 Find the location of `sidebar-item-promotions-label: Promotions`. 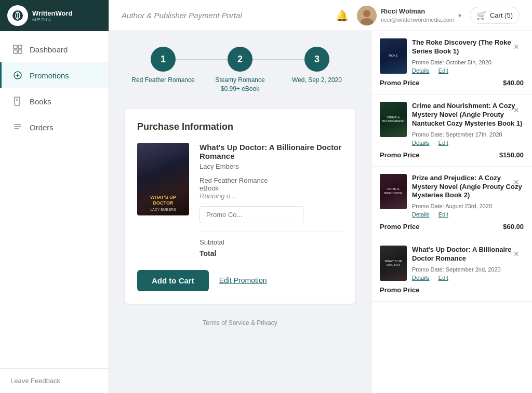

sidebar-item-promotions-label: Promotions is located at coordinates (49, 76).